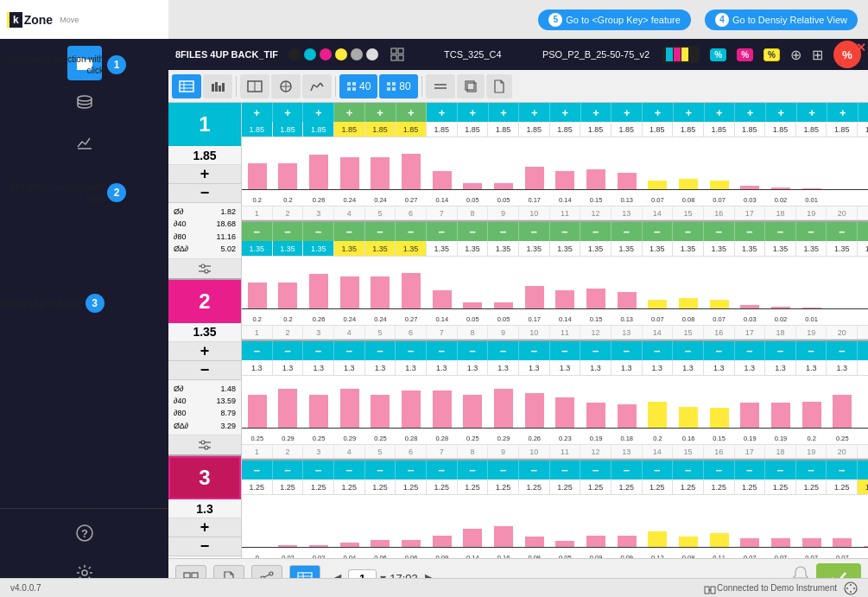 The image size is (868, 597). What do you see at coordinates (782, 112) in the screenshot?
I see `ch1-plus-cell18: +` at bounding box center [782, 112].